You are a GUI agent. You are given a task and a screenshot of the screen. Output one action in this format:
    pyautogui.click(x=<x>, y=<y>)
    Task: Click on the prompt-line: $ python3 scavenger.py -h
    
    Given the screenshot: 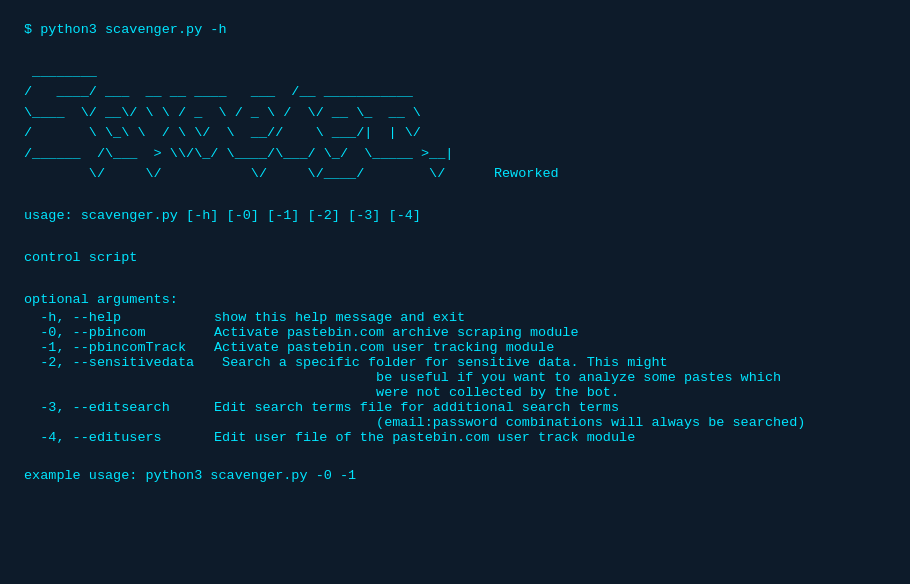 What is the action you would take?
    pyautogui.click(x=455, y=30)
    